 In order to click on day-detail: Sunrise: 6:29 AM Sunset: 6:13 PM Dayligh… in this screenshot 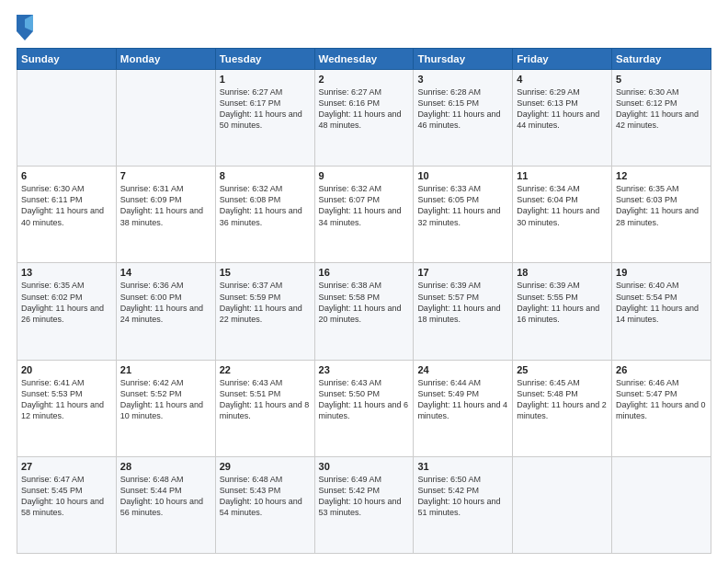, I will do `click(563, 109)`.